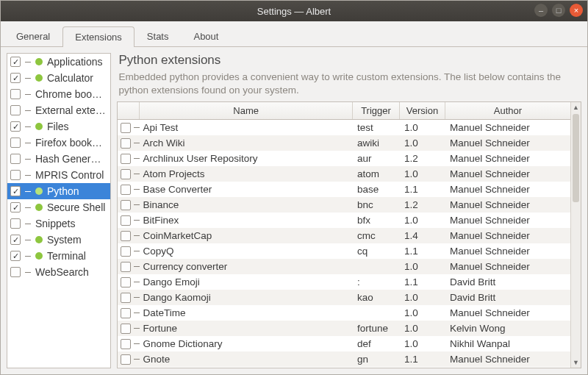 The height and width of the screenshot is (375, 588). Describe the element at coordinates (344, 282) in the screenshot. I see `table-row: Dango Emoji:1.1David Britt` at that location.